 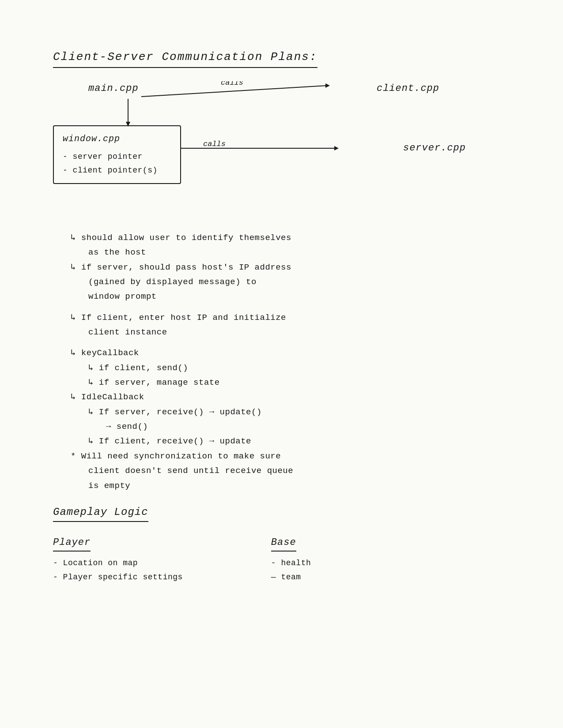 I want to click on base-column-title: Base, so click(x=283, y=544).